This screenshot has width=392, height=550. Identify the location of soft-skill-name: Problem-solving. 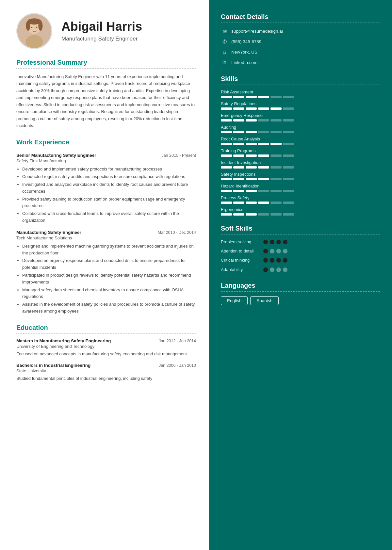
(242, 242).